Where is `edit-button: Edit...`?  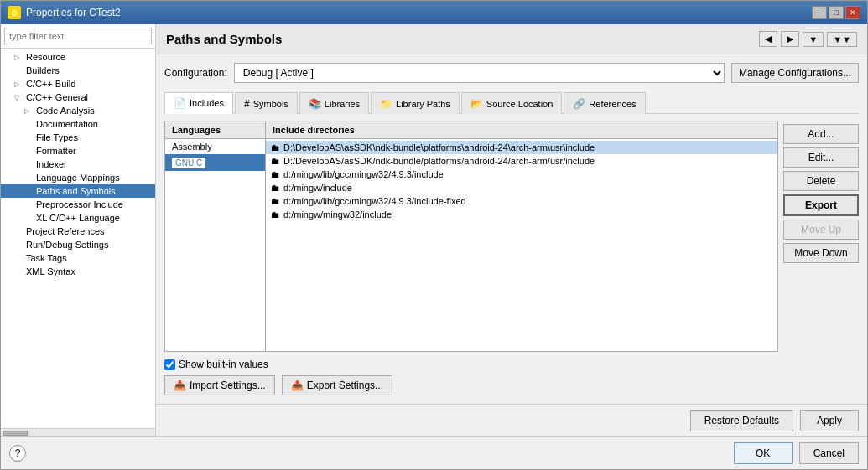 edit-button: Edit... is located at coordinates (821, 158).